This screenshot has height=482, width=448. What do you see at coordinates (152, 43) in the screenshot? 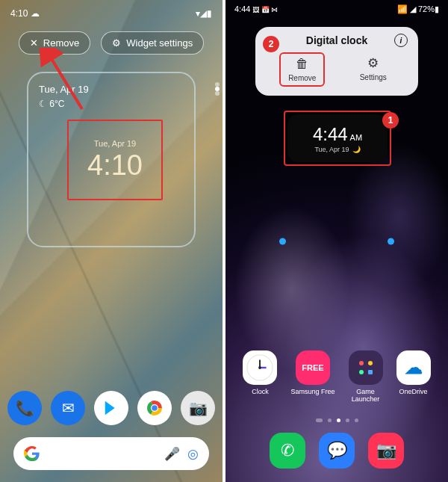
I see `widget-settings-button: ⚙ Widget settings` at bounding box center [152, 43].